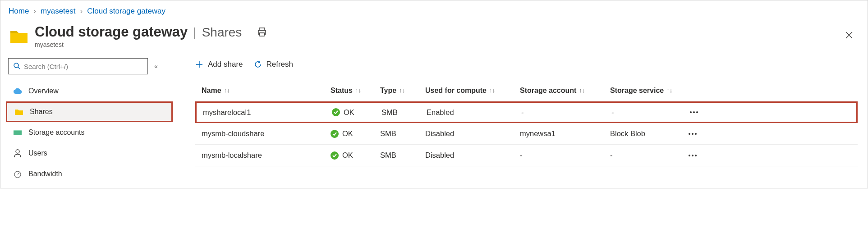 This screenshot has width=868, height=238. What do you see at coordinates (527, 112) in the screenshot?
I see `table-row: mysharelocal1 OK SMB Enabled - -` at bounding box center [527, 112].